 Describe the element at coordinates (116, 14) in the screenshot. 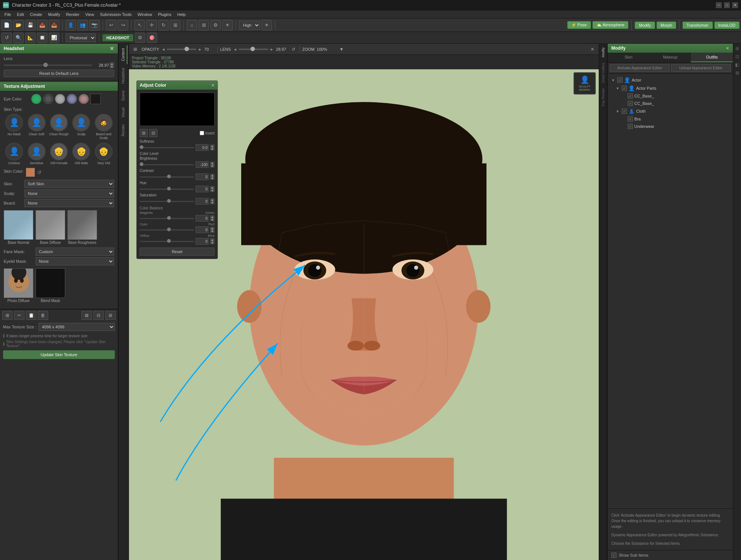

I see `menu-submission: Submission Tools` at that location.